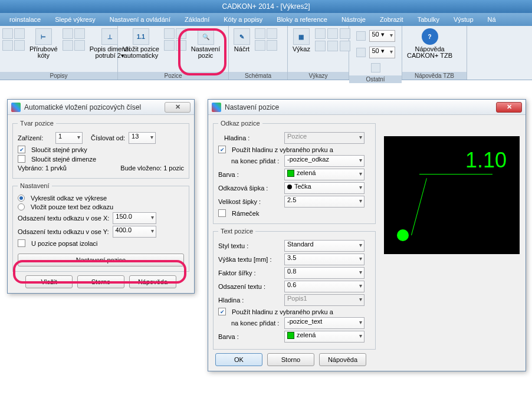 Image resolution: width=532 pixels, height=418 pixels. Describe the element at coordinates (64, 232) in the screenshot. I see `label-offy: Odsazení textu odkazu v ose Y:` at that location.